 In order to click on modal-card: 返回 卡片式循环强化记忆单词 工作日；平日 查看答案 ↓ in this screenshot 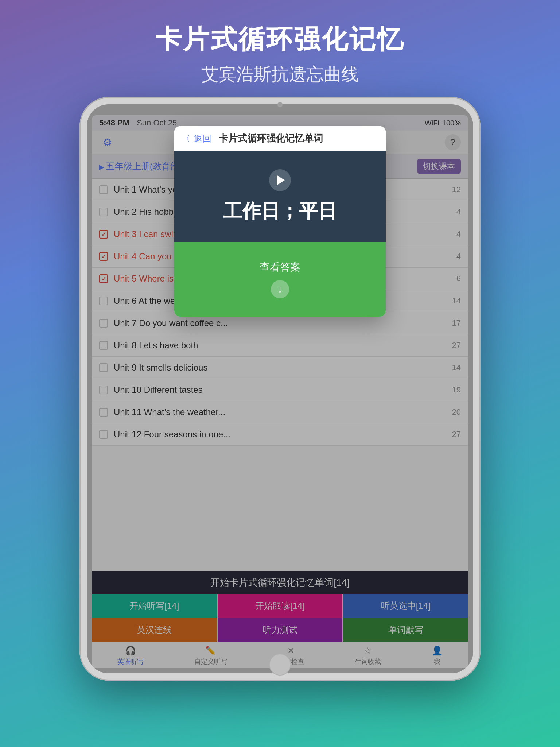, I will do `click(280, 221)`.